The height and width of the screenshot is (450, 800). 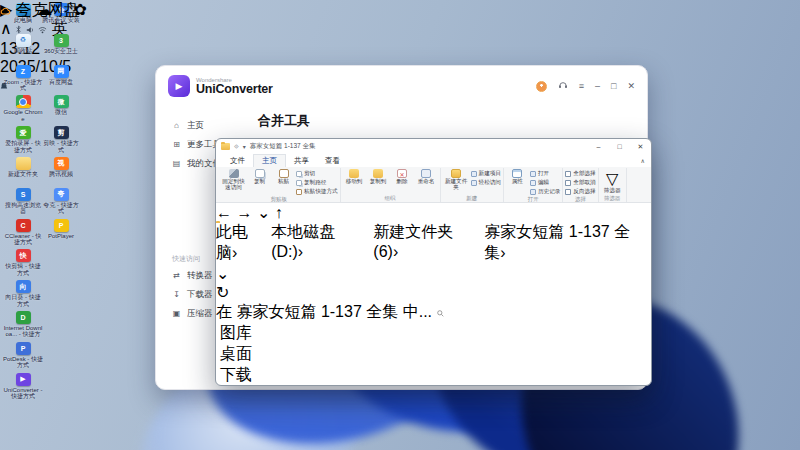 I want to click on explorer-search-input: 在 寡家女短篇 1-137 全集 中..., so click(x=434, y=312).